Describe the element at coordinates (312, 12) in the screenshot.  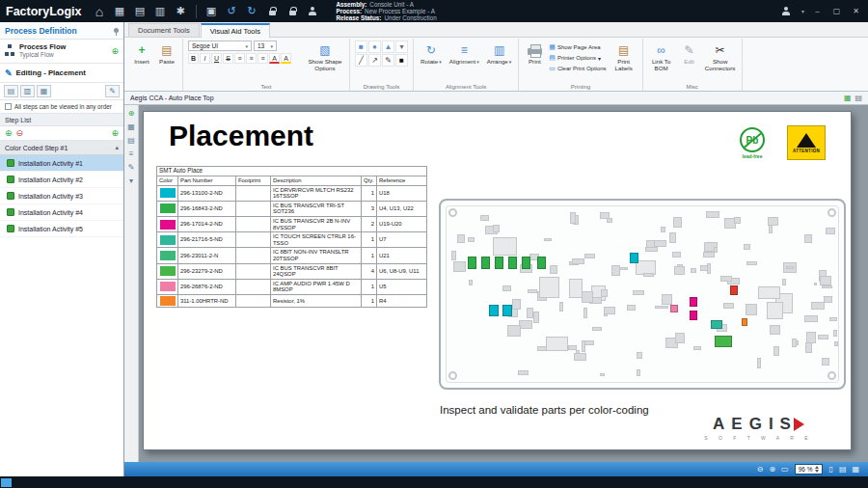
I see `process-tree-icon` at that location.